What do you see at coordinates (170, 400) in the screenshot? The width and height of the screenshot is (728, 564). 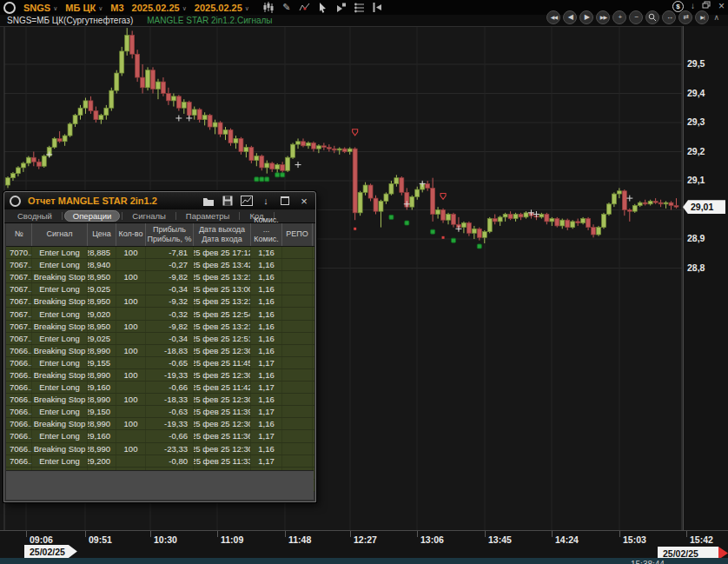 I see `cell: -18,33` at bounding box center [170, 400].